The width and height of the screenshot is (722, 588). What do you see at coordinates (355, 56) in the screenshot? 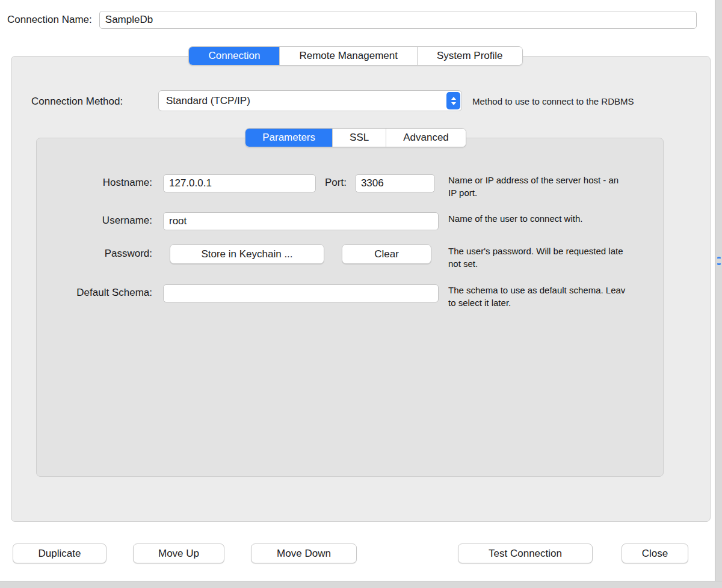
I see `main-tab-group: Connection Remote Management System Prof…` at bounding box center [355, 56].